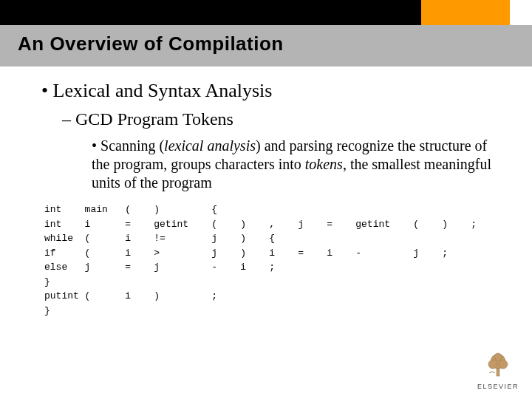 The image size is (532, 399). I want to click on tree-icon, so click(498, 366).